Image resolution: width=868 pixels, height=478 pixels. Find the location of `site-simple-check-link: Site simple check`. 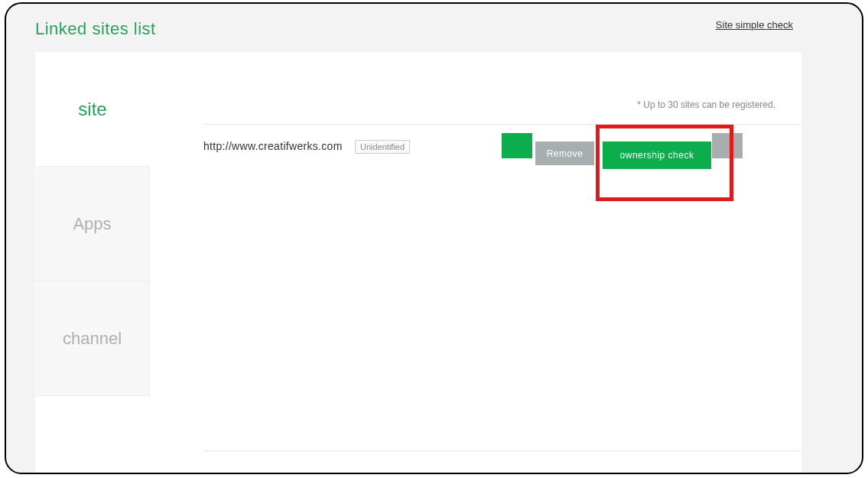

site-simple-check-link: Site simple check is located at coordinates (754, 24).